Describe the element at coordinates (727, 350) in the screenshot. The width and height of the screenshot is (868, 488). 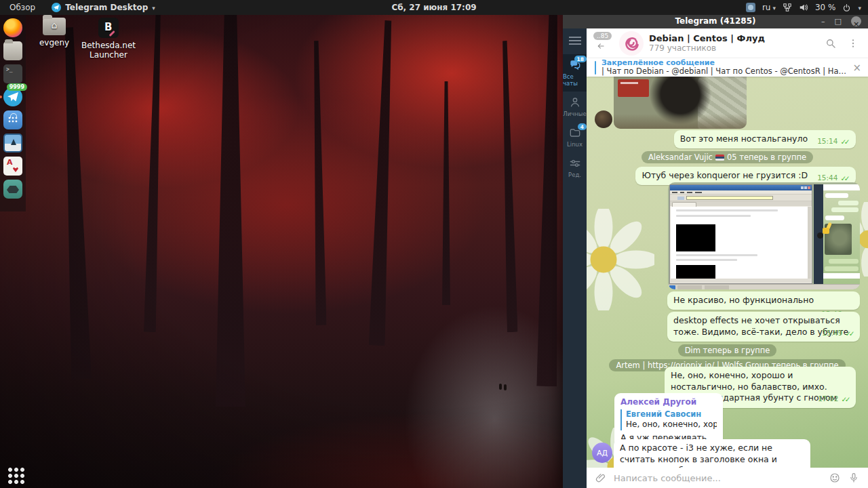
I see `service-message: Dim теперь в группе` at that location.